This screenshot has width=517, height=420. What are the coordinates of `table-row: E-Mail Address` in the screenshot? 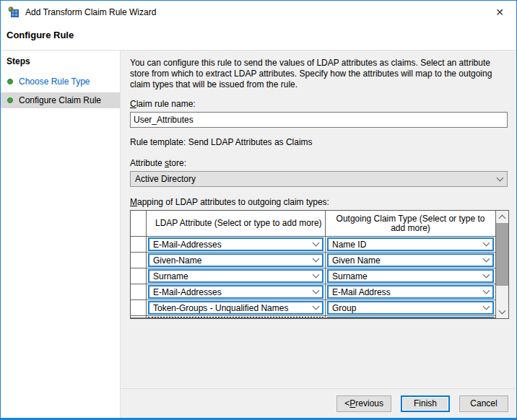 It's located at (411, 292).